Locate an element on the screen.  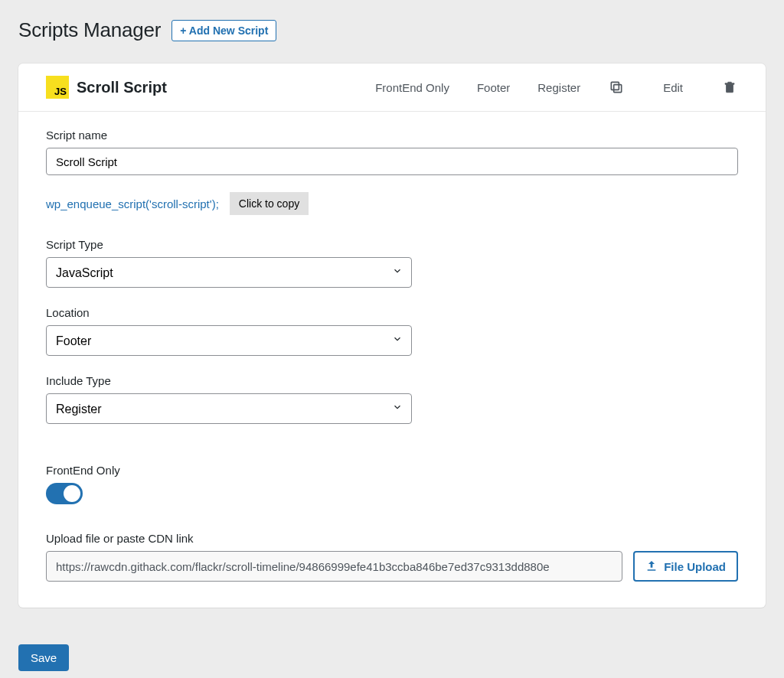
location-label: Location is located at coordinates (392, 312).